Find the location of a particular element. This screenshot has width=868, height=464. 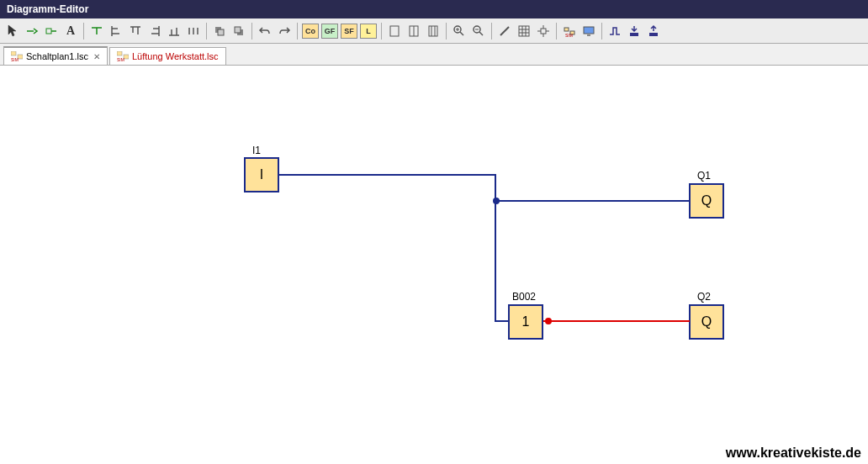

distribute-h-tool is located at coordinates (193, 31).